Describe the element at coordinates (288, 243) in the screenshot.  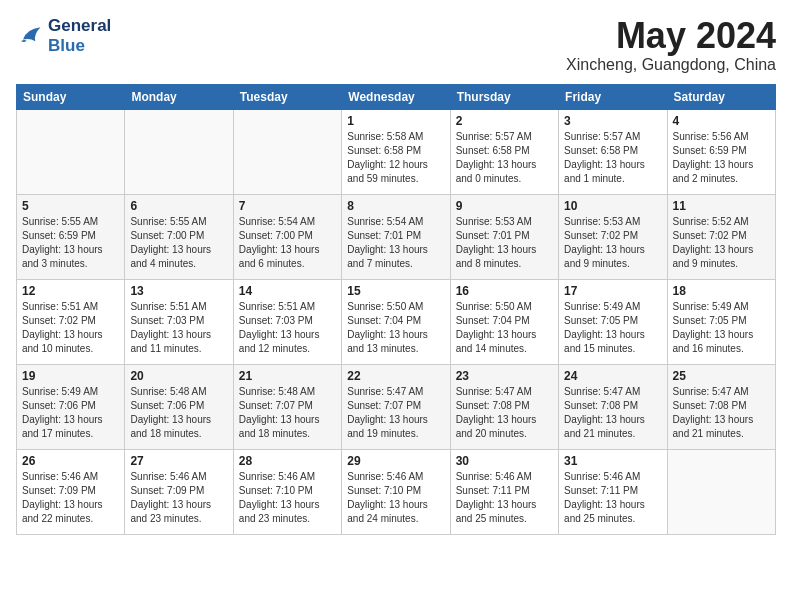
I see `cell-sun-info: Sunrise: 5:54 AMSunset: 7:00 PMDaylight:…` at that location.